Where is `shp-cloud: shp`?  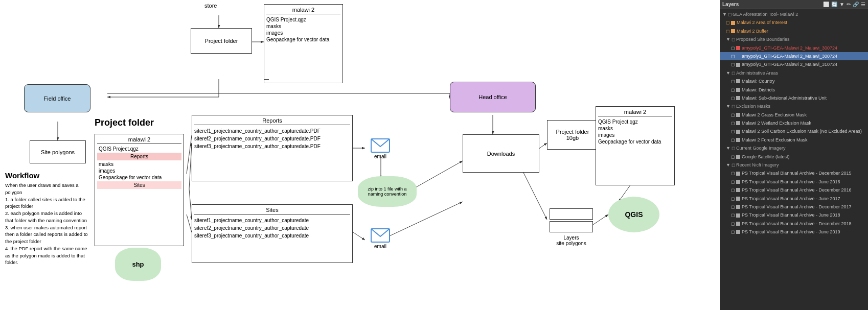 shp-cloud: shp is located at coordinates (138, 265).